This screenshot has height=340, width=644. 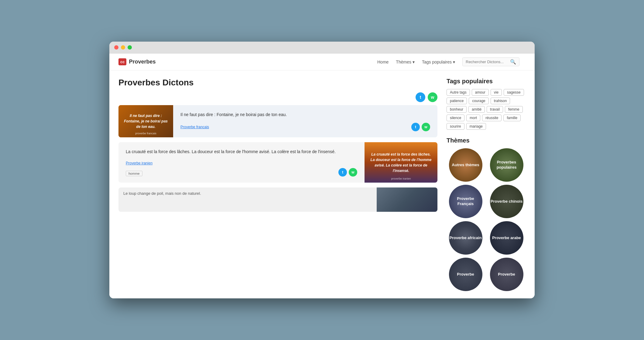 I want to click on traffic-light-yellow, so click(x=123, y=47).